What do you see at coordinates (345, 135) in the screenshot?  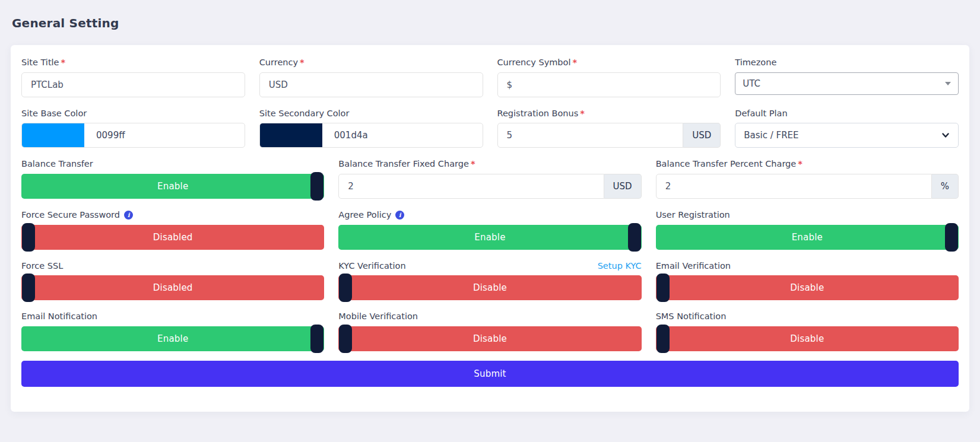 I see `color-value: 001d4a` at bounding box center [345, 135].